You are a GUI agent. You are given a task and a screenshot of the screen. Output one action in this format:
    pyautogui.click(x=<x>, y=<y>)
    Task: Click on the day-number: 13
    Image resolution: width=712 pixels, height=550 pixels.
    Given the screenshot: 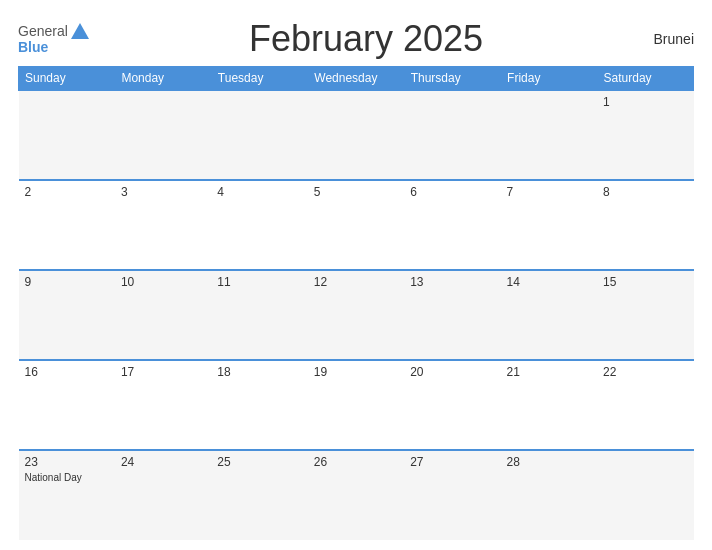 What is the action you would take?
    pyautogui.click(x=452, y=282)
    